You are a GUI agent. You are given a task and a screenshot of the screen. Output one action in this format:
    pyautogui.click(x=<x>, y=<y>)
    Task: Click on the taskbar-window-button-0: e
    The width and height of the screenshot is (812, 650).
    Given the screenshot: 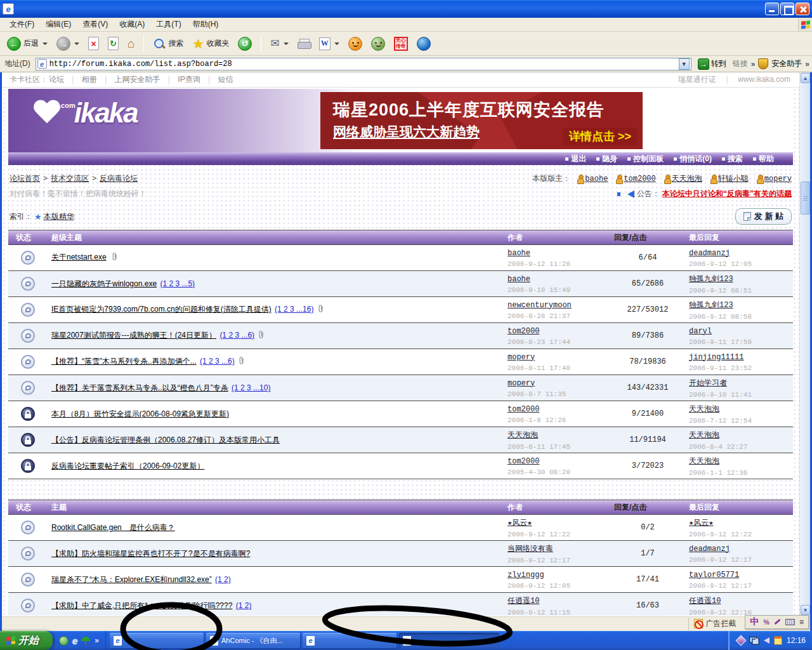 What is the action you would take?
    pyautogui.click(x=157, y=640)
    